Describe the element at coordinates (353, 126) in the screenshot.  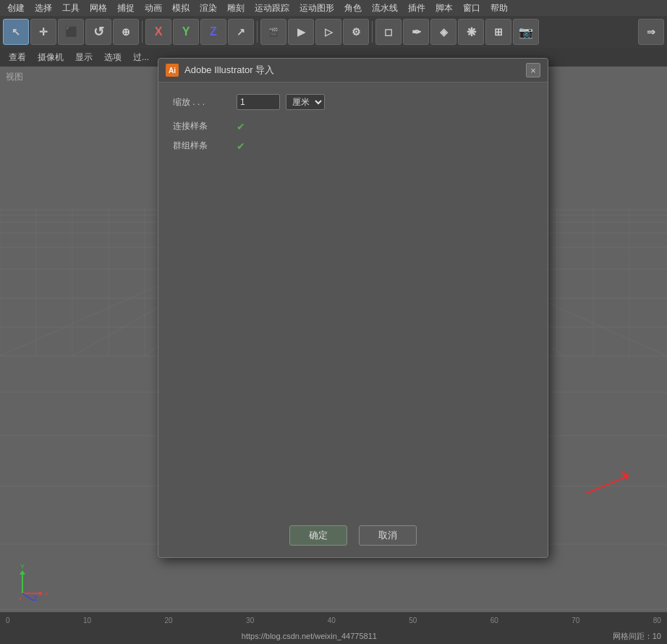
I see `connect-splines-row: 连接样条 ✔` at that location.